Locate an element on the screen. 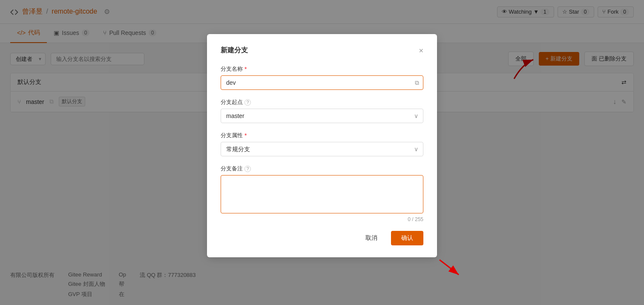  modal-footer: 取消 确认 is located at coordinates (322, 238).